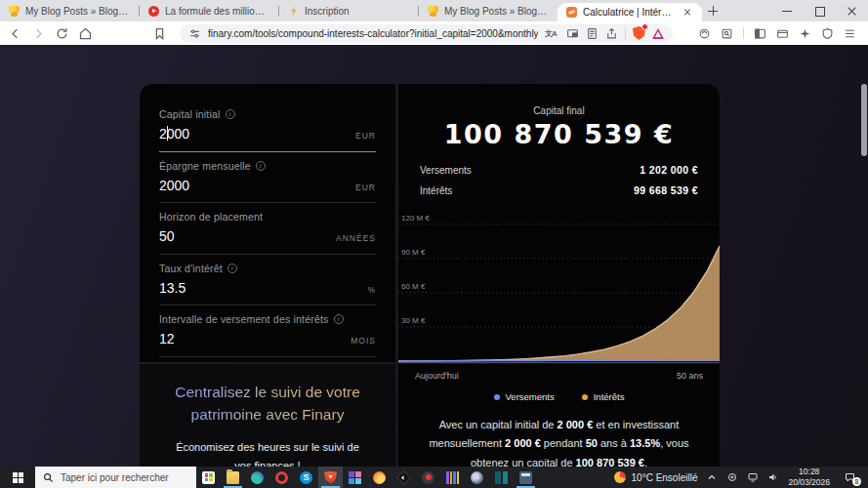  I want to click on site-settings-icon, so click(195, 33).